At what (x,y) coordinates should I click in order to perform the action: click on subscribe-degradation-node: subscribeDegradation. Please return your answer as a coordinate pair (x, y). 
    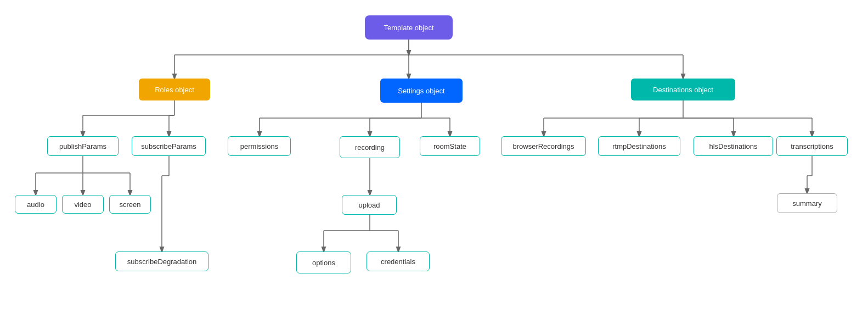
    Looking at the image, I should click on (162, 261).